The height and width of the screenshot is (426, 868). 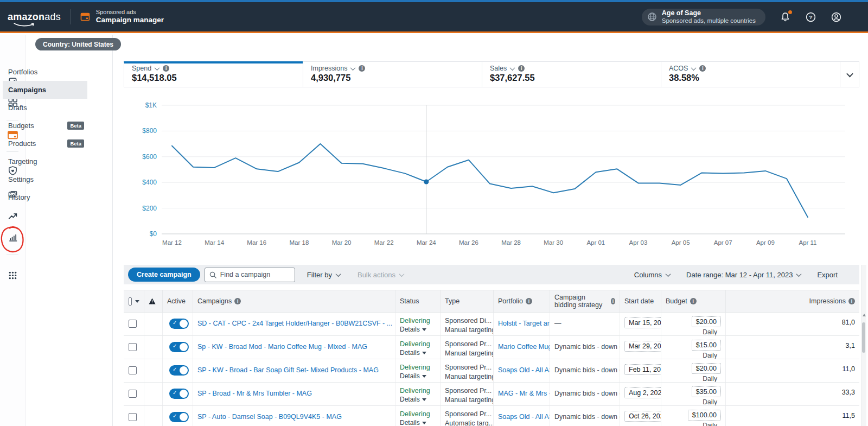 I want to click on column-header-budget: Budgeti, so click(x=693, y=301).